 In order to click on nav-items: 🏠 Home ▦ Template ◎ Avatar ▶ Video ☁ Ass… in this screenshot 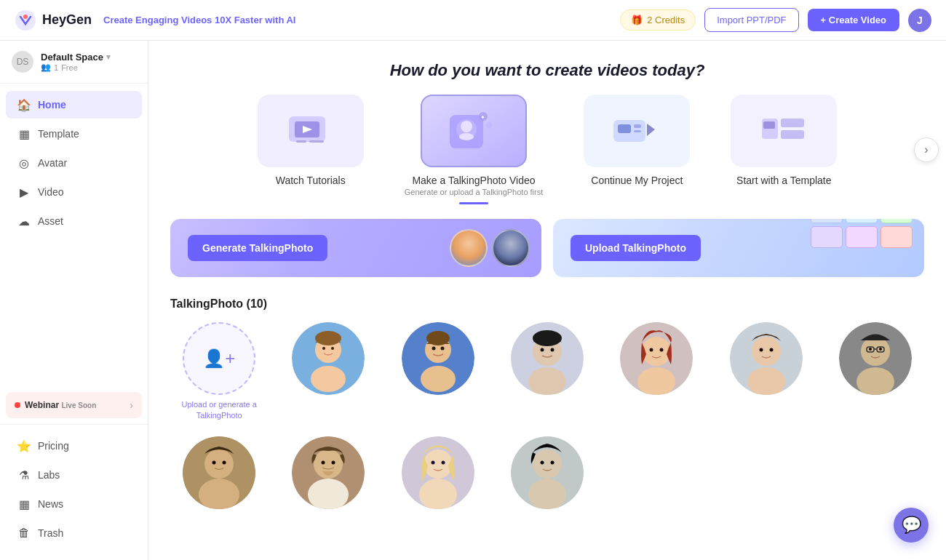, I will do `click(74, 235)`.